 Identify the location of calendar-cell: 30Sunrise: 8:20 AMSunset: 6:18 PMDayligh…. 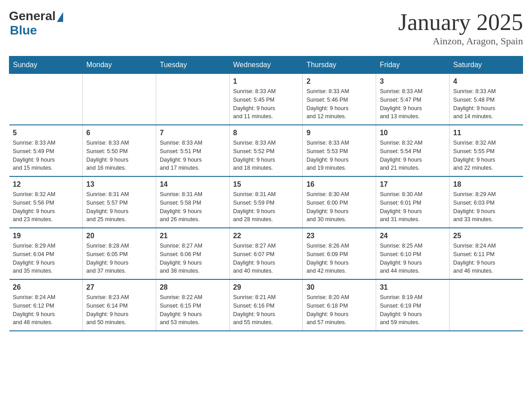
(339, 305).